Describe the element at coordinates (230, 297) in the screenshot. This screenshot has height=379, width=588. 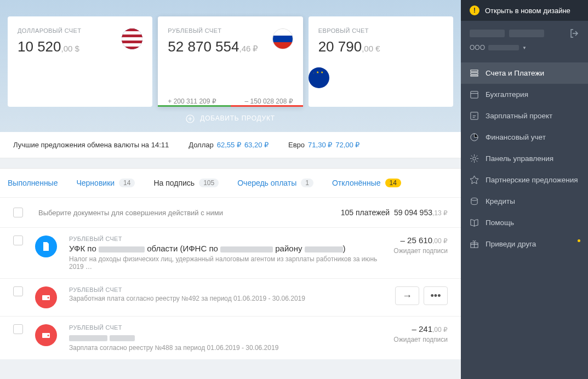
I see `payment-row: РУБЛЕВЫЙ СЧЕТ Заработная плата согласно …` at that location.